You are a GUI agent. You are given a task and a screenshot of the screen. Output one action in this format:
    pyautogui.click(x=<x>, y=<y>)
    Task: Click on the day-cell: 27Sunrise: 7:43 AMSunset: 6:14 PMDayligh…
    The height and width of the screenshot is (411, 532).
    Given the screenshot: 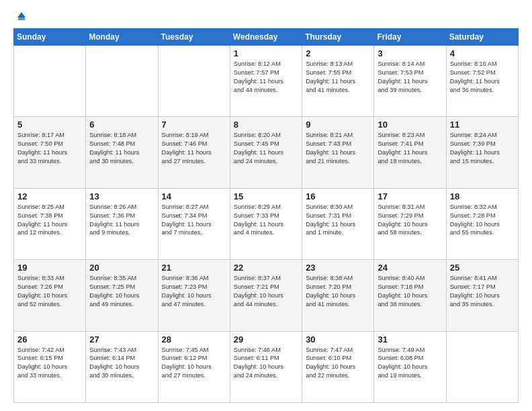 What is the action you would take?
    pyautogui.click(x=122, y=367)
    